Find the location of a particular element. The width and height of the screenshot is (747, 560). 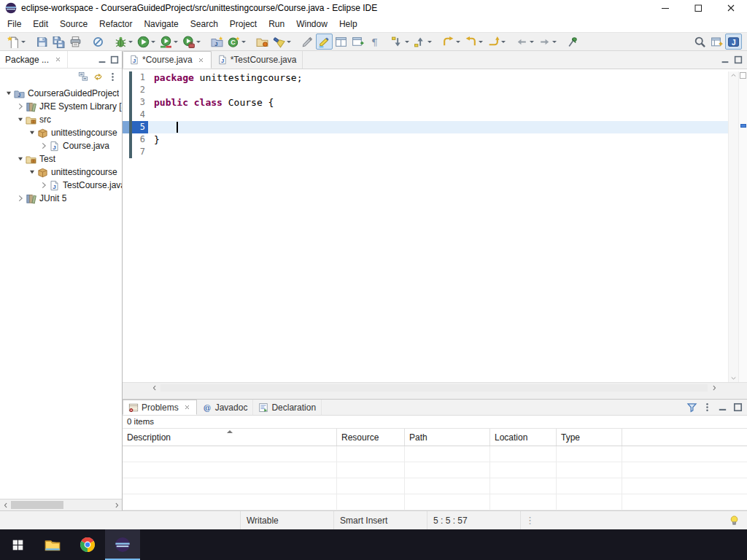

menu-source: Source is located at coordinates (74, 25).